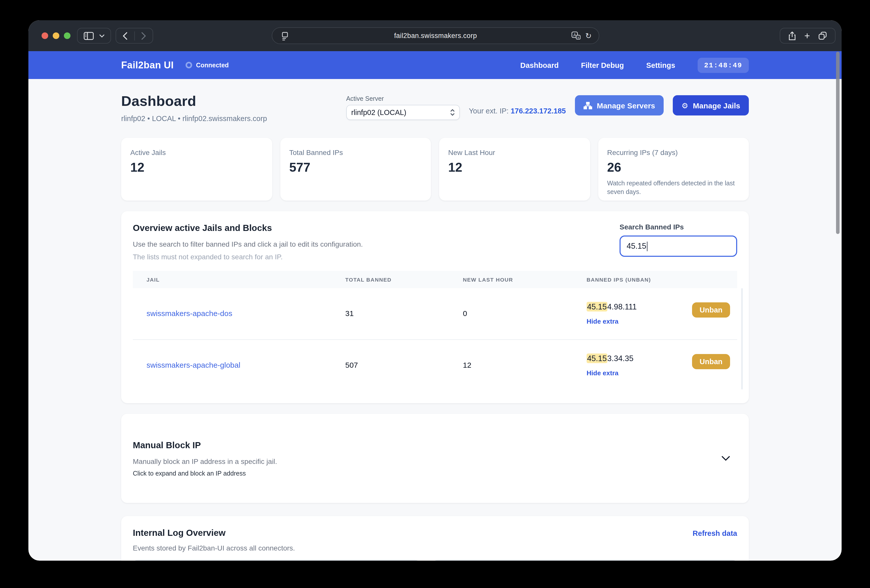 The image size is (870, 588). I want to click on manual-block-desc: Manually block an IP address in a specif…, so click(427, 461).